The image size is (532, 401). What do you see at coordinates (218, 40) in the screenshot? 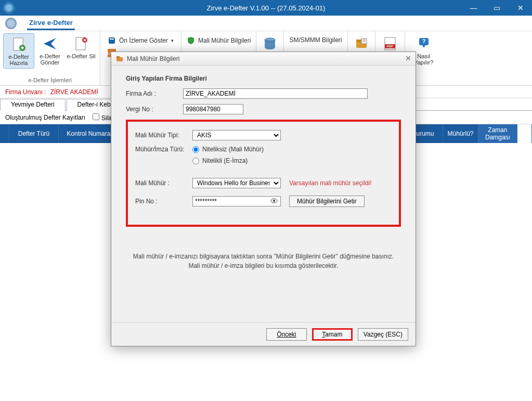
I see `mali-muhur-bilgileri-button: Mali Mühür Bilgileri` at bounding box center [218, 40].